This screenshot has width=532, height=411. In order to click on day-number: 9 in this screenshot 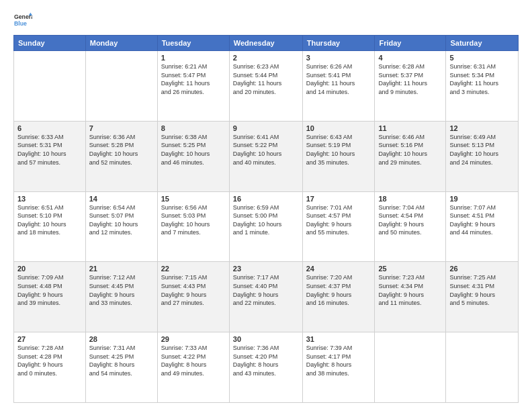, I will do `click(266, 128)`.